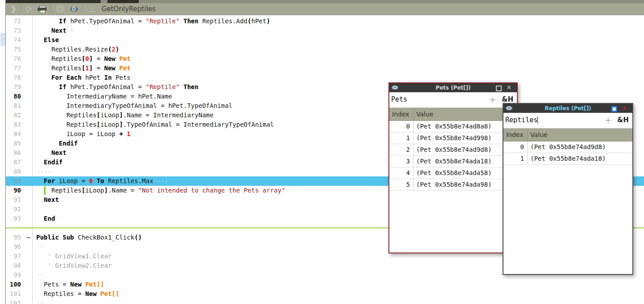 This screenshot has height=304, width=644. I want to click on code-line-78: 78 For Each hPet In Pets, so click(322, 78).